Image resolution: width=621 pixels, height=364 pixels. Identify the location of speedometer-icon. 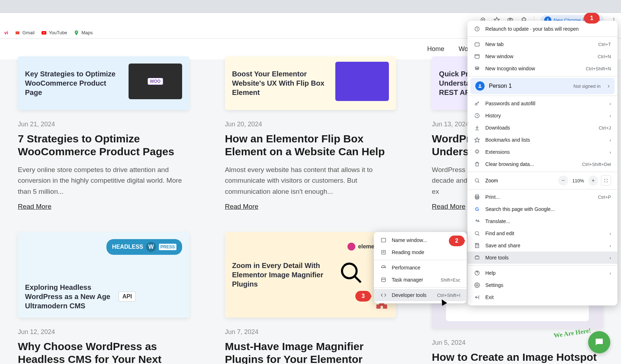
(384, 268).